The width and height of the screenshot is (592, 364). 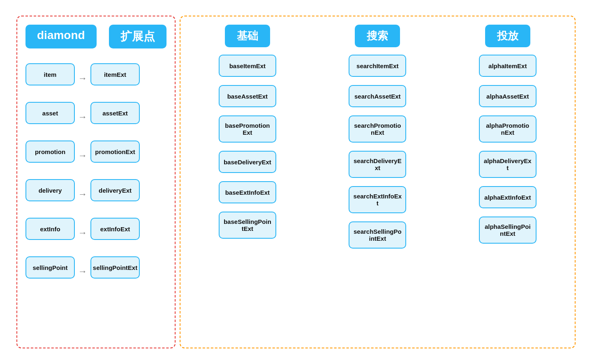 I want to click on search-item-5: searchSellingPointExt, so click(x=377, y=235).